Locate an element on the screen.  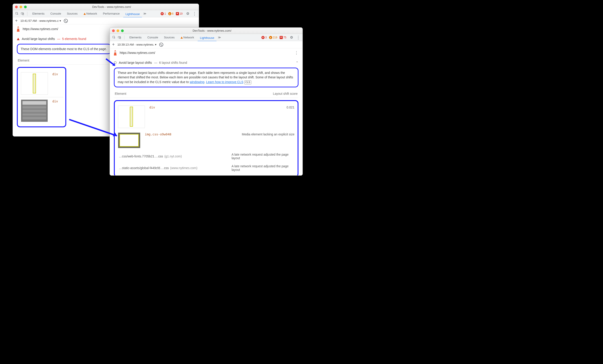
report-select: 10:41:57 AM - www.nytimes.c ▾ is located at coordinates (41, 21).